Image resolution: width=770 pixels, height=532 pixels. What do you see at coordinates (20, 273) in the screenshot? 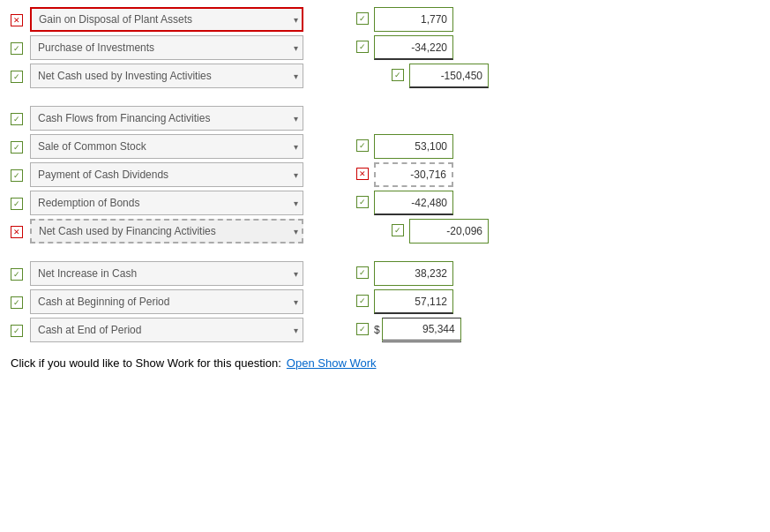
I see `check-net-increase-cash: ✓` at bounding box center [20, 273].